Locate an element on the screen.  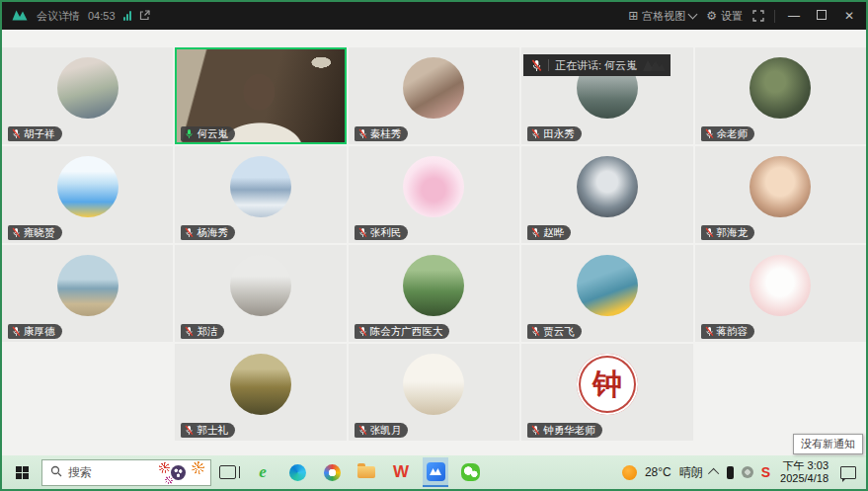
participant-tile: 蒋韵容 is located at coordinates (780, 293).